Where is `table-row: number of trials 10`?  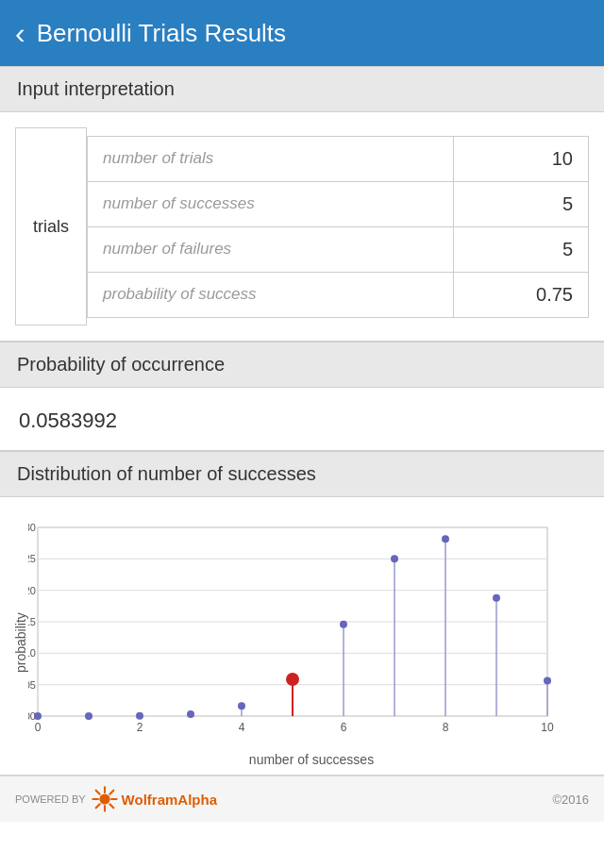
table-row: number of trials 10 is located at coordinates (338, 159).